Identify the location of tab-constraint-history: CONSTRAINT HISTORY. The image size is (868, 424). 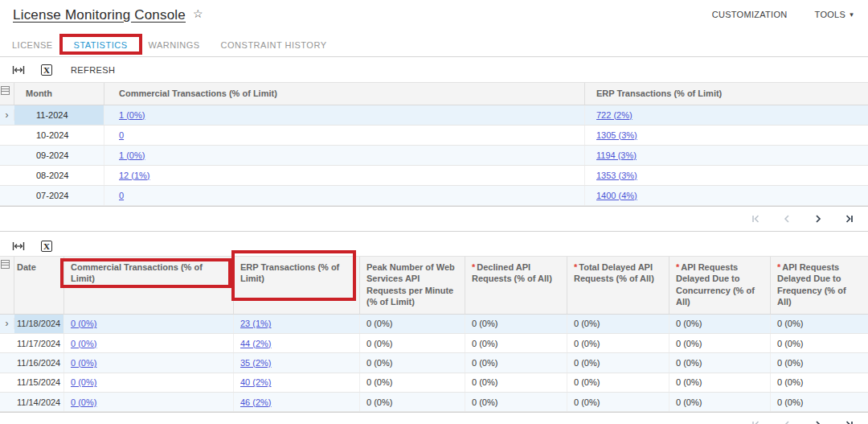
(274, 45).